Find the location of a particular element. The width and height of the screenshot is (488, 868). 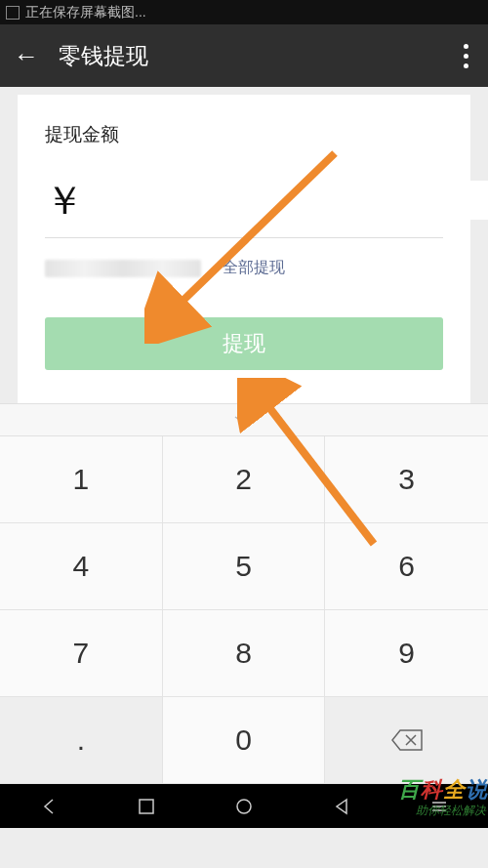

screenshot-notification-icon is located at coordinates (13, 13).